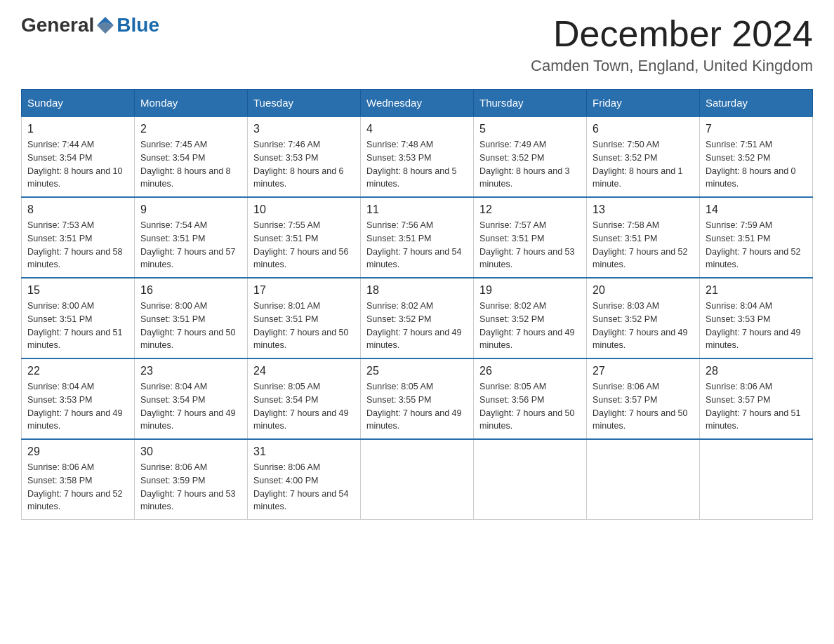 This screenshot has height=644, width=834. Describe the element at coordinates (640, 245) in the screenshot. I see `day-detail: Sunrise: 7:58 AMSunset: 3:51 PMDaylight:…` at that location.